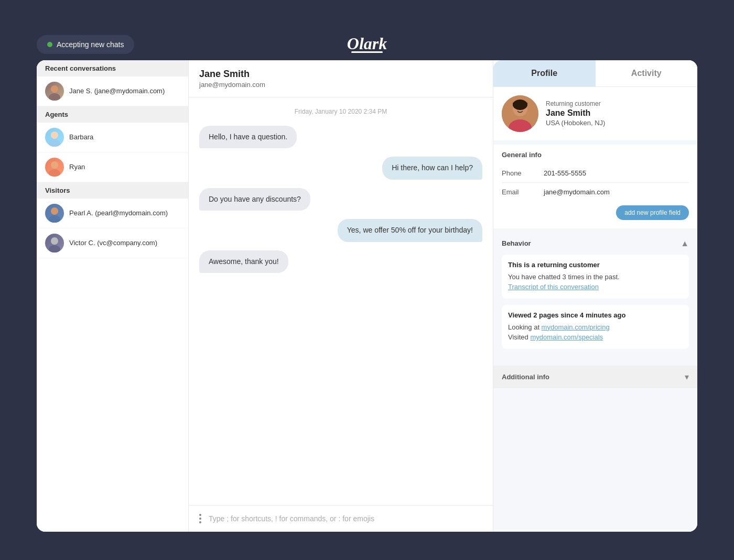 This screenshot has height=560, width=734. What do you see at coordinates (118, 213) in the screenshot?
I see `sidebar-item-label-pearl: Pearl A. (pearl@mydomain.com)` at bounding box center [118, 213].